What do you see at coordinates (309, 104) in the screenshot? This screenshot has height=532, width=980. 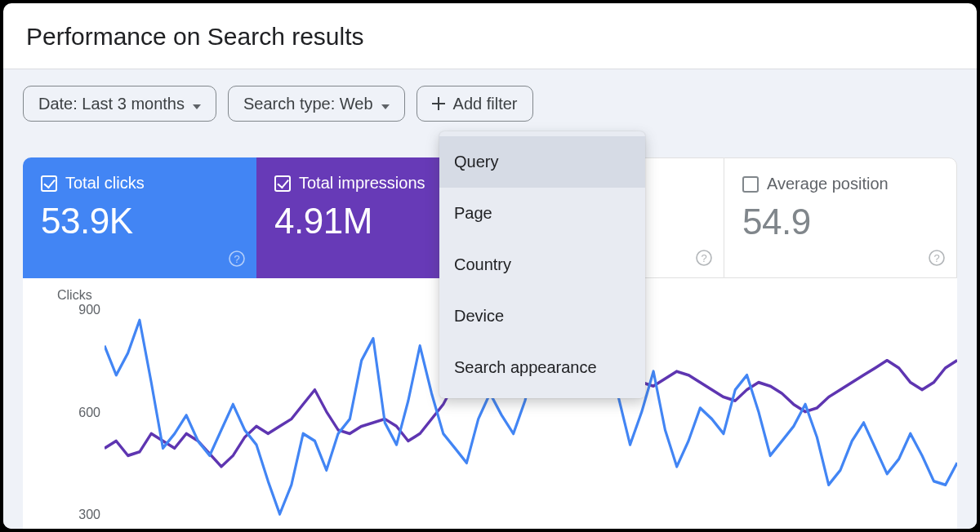 I see `filter-searchtype-label: Search type: Web` at bounding box center [309, 104].